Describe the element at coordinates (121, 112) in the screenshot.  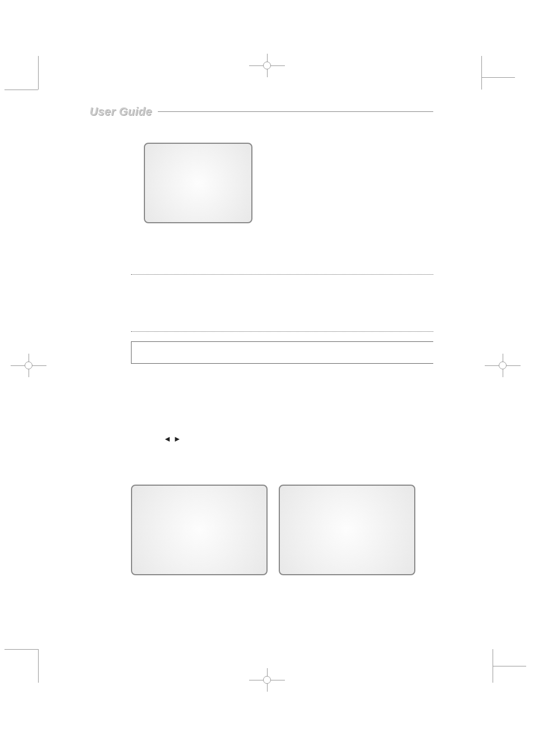
I see `header-title: User Guide` at that location.